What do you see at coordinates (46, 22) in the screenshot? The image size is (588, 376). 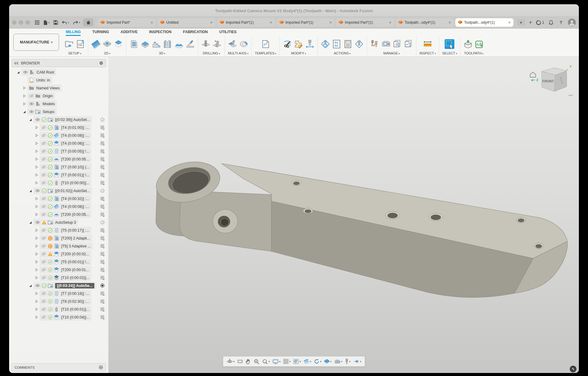 I see `file-menu-button: ▾` at bounding box center [46, 22].